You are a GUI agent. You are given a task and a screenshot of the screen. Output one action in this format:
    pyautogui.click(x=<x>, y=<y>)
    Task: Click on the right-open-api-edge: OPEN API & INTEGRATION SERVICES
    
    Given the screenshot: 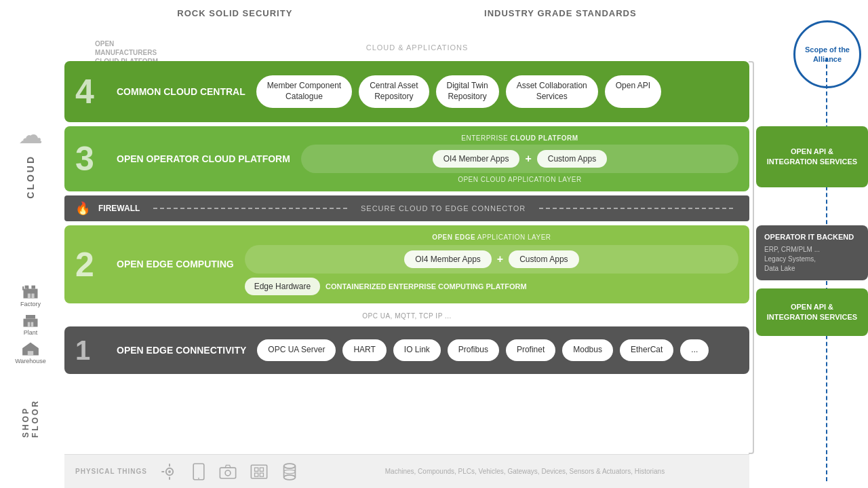 What is the action you would take?
    pyautogui.click(x=812, y=312)
    